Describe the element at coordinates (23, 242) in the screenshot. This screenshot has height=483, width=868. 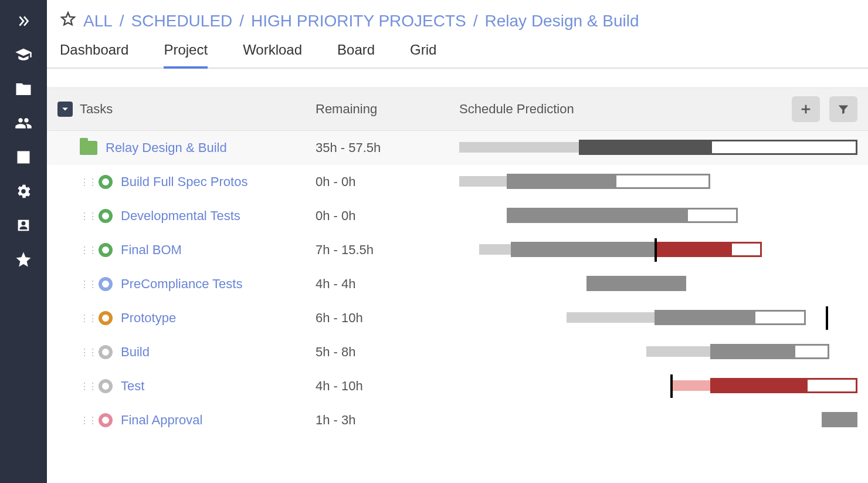
I see `sidebar` at that location.